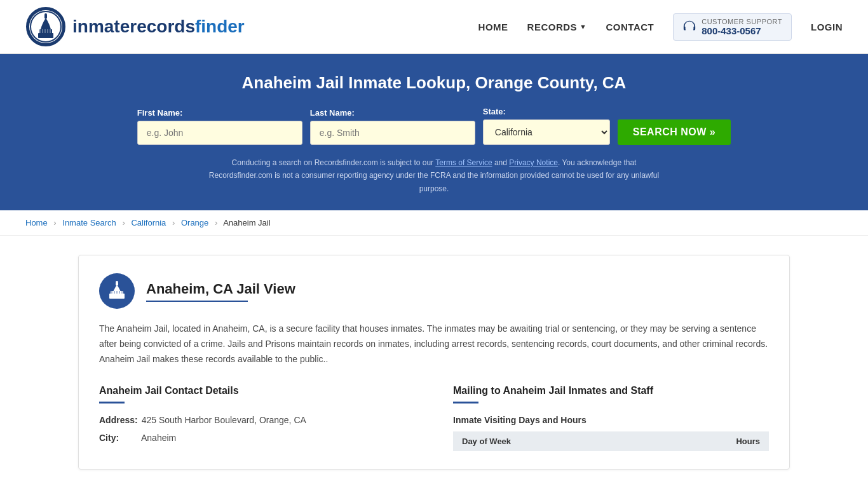  What do you see at coordinates (434, 344) in the screenshot?
I see `jail-description: The Anaheim Jail, located in Anaheim, CA…` at bounding box center [434, 344].